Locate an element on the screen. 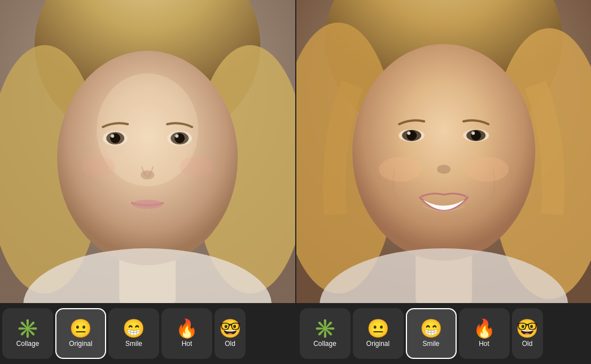 Image resolution: width=591 pixels, height=364 pixels. panel-divider is located at coordinates (296, 151).